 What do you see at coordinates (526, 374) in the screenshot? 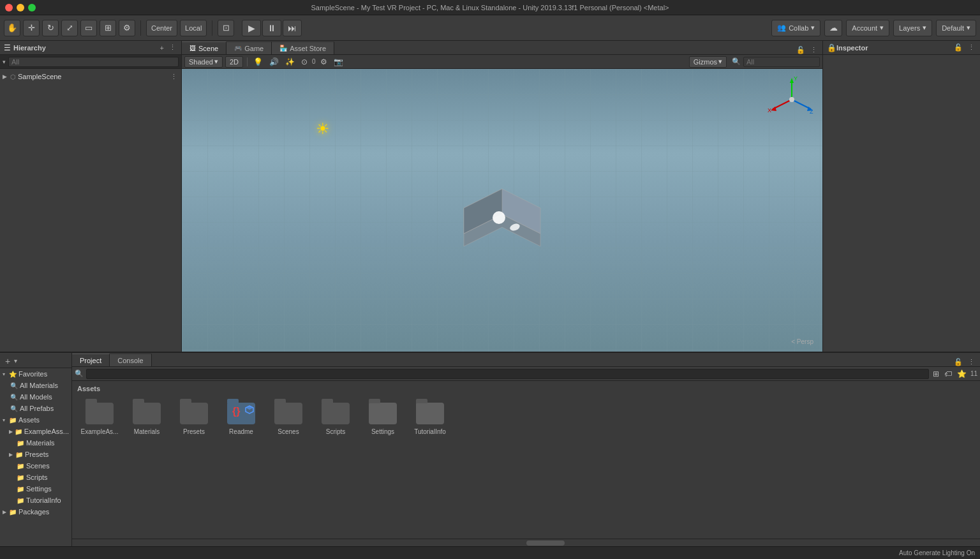
I see `project-toolbar: 🔍 ⊞ 🏷 ⭐ 11` at bounding box center [526, 374].